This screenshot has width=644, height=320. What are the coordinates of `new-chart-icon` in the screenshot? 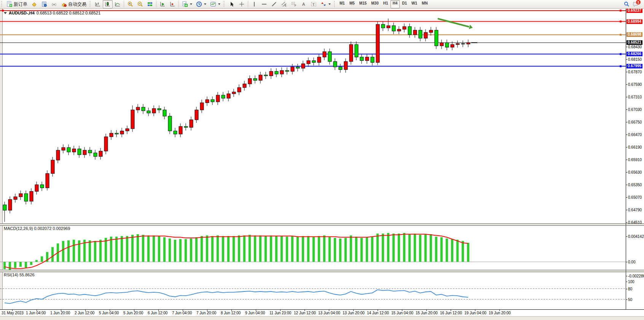 It's located at (185, 4).